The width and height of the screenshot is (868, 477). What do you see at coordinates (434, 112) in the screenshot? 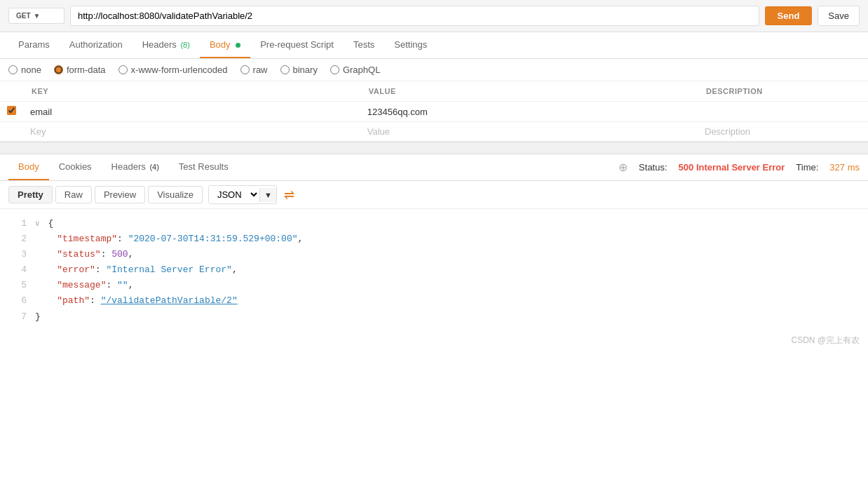
I see `form-data-table: KEY VALUE DESCRIPTION` at bounding box center [434, 112].